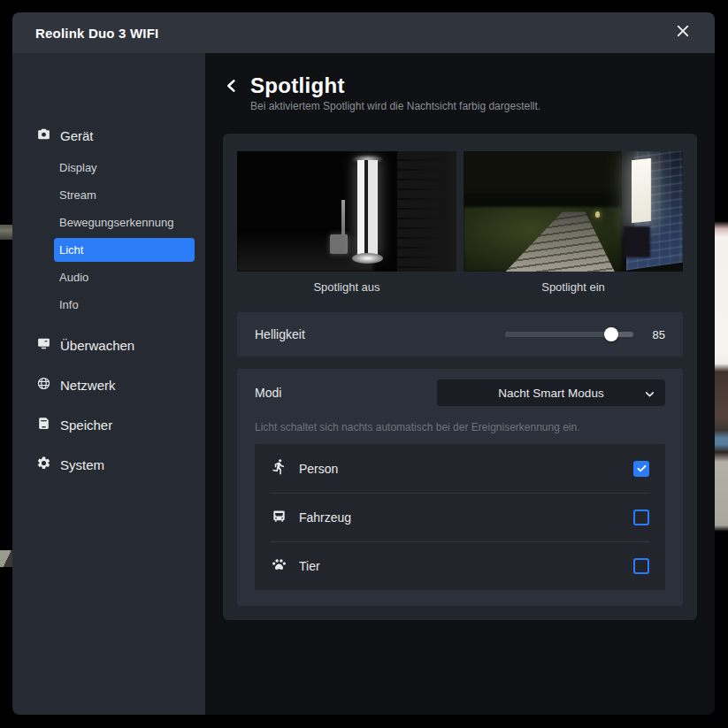 This screenshot has width=728, height=728. I want to click on storage-icon, so click(44, 425).